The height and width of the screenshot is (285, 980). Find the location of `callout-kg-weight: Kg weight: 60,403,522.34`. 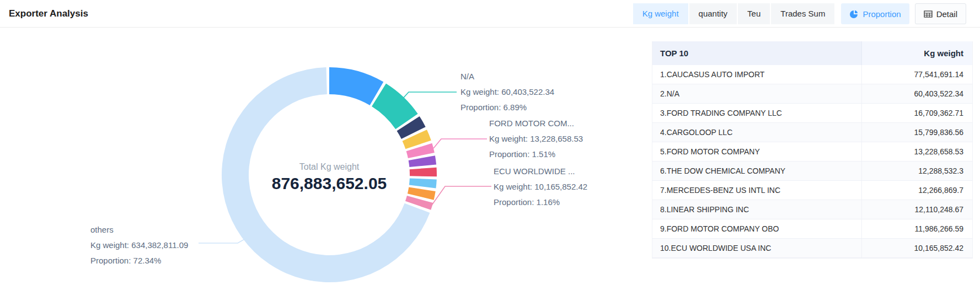

callout-kg-weight: Kg weight: 60,403,522.34 is located at coordinates (507, 92).